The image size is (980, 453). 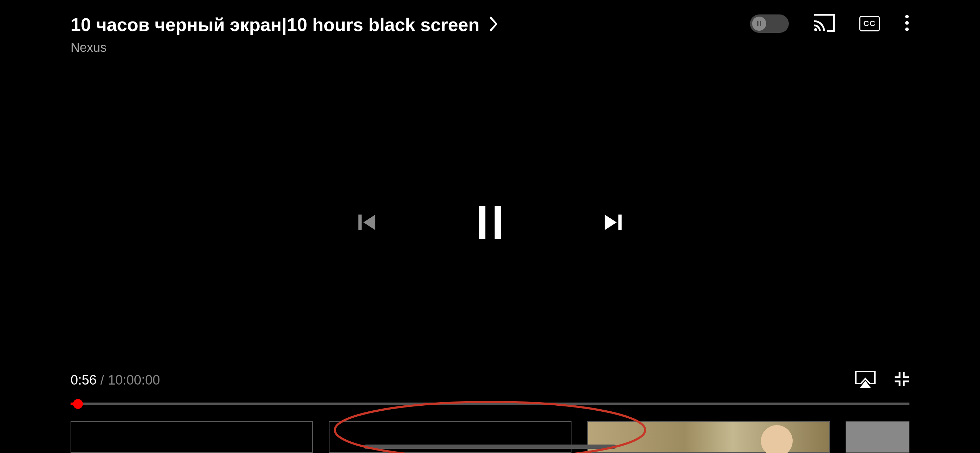 What do you see at coordinates (902, 380) in the screenshot?
I see `exit-fullscreen-icon` at bounding box center [902, 380].